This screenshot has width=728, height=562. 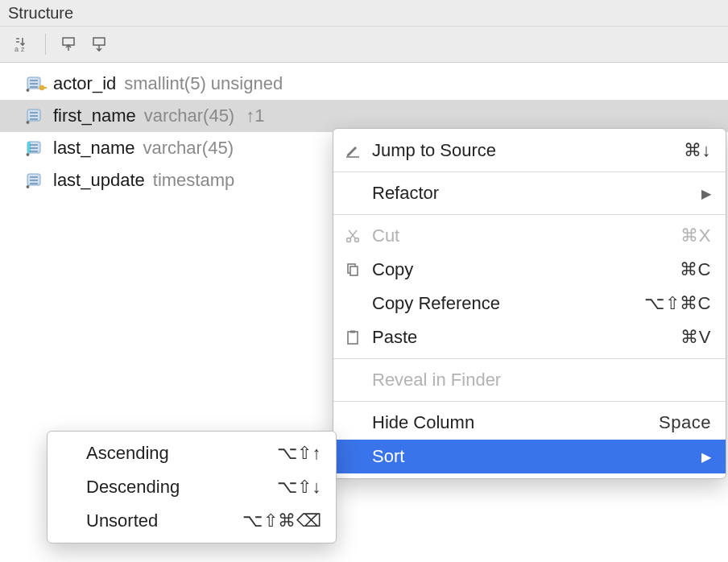 I want to click on menu-item-copy: Copy ⌘C, so click(x=530, y=270).